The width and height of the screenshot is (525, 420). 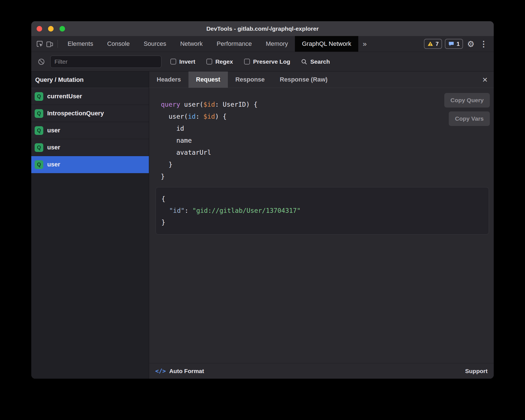 I want to click on window-title: DevTools - gitlab.com/-/graphql-explorer, so click(x=262, y=29).